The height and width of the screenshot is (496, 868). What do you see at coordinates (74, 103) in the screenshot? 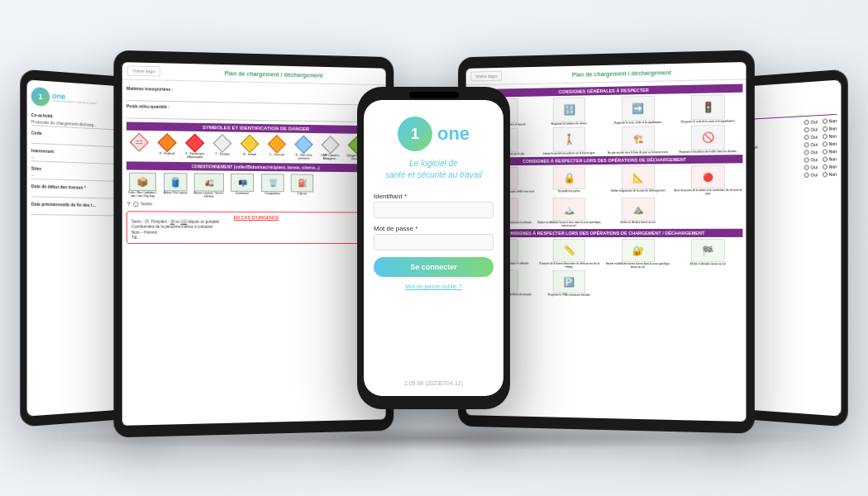
I see `left-tagline: Le logiciel de santé et sécurité au trav…` at bounding box center [74, 103].